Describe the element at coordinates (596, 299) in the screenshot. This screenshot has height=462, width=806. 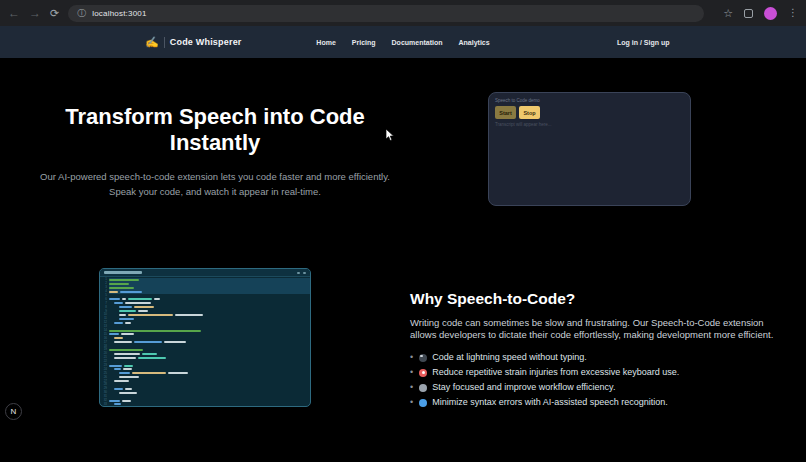
I see `why-heading: Why Speech-to-Code?` at that location.